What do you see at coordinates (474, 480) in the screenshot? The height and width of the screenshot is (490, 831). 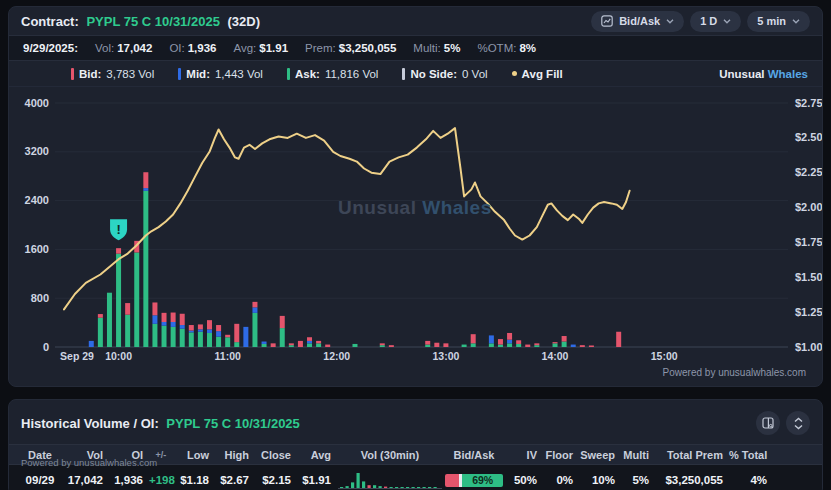 I see `row-bid-ask: 69%` at bounding box center [474, 480].